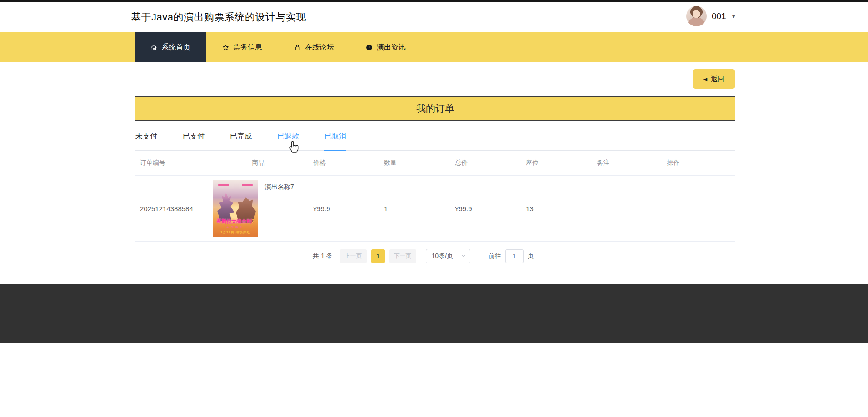 The width and height of the screenshot is (868, 417). I want to click on page-footer, so click(434, 314).